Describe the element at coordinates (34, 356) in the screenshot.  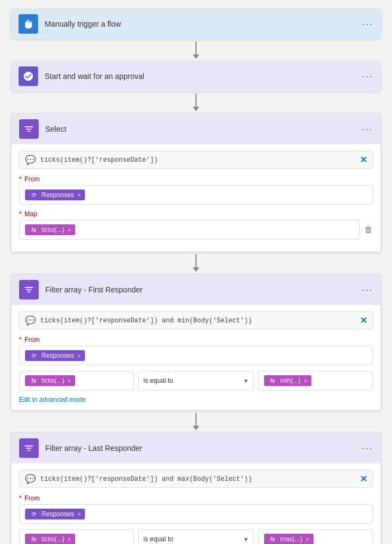
I see `responses-icon-2: ⟳` at that location.